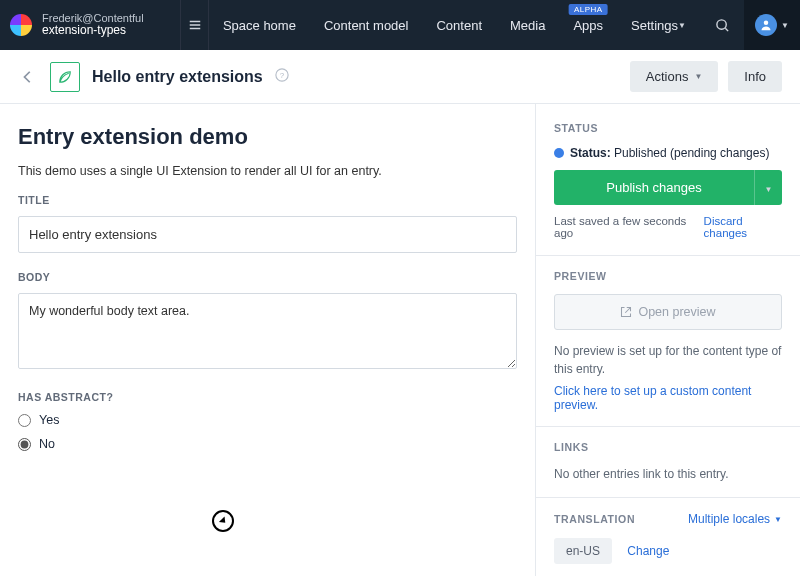 The height and width of the screenshot is (576, 800). I want to click on field-abstract-label: HAS ABSTRACT?, so click(268, 397).